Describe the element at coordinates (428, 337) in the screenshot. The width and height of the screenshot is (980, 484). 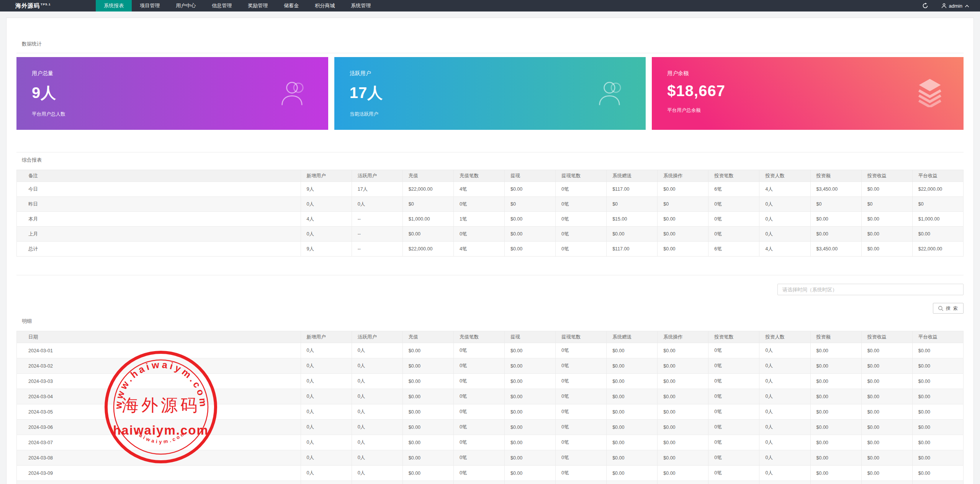
I see `column-header: 充值` at that location.